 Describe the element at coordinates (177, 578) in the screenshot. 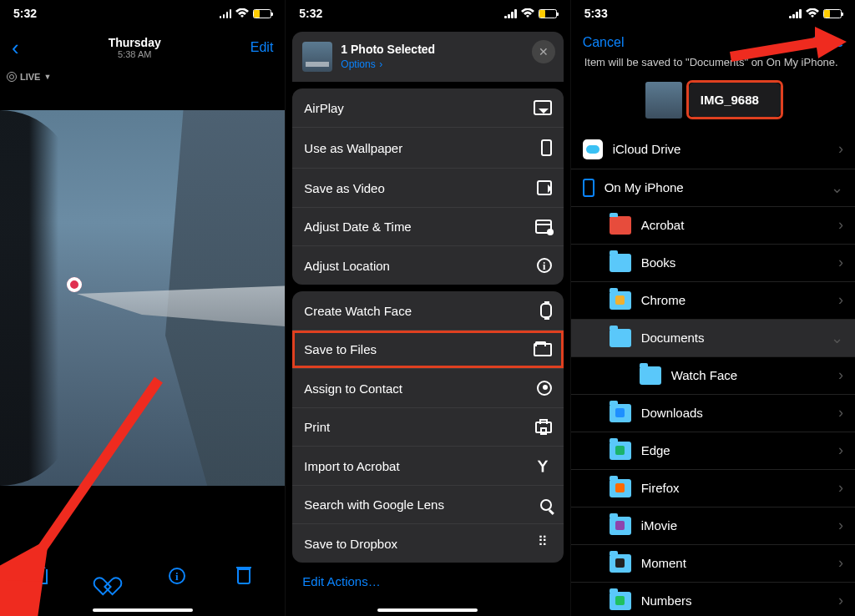

I see `info-button` at that location.